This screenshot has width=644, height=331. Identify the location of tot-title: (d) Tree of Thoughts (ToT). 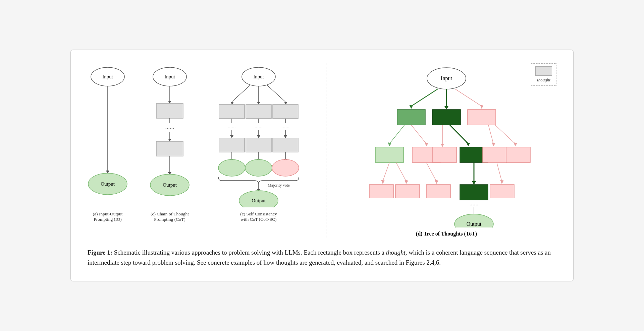
(446, 234).